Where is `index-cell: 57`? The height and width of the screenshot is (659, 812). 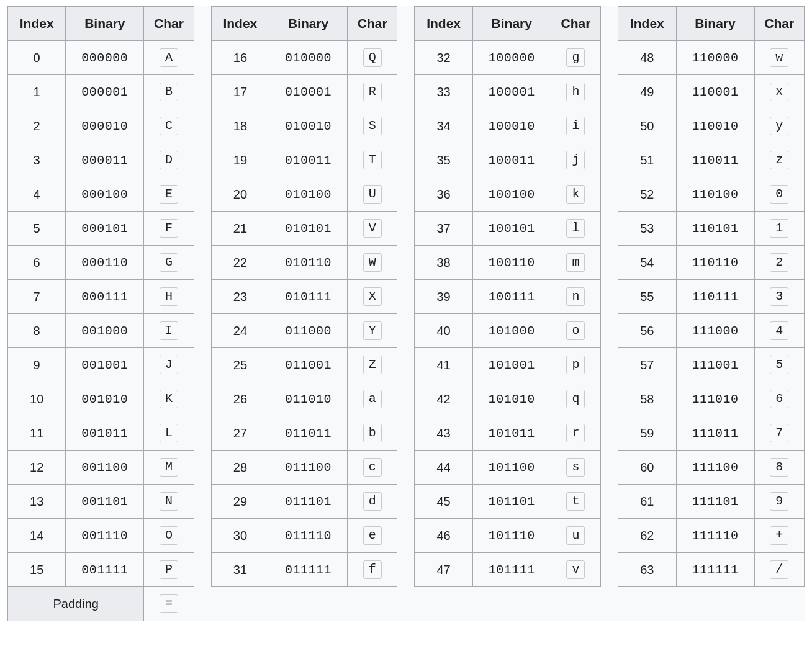
index-cell: 57 is located at coordinates (647, 365).